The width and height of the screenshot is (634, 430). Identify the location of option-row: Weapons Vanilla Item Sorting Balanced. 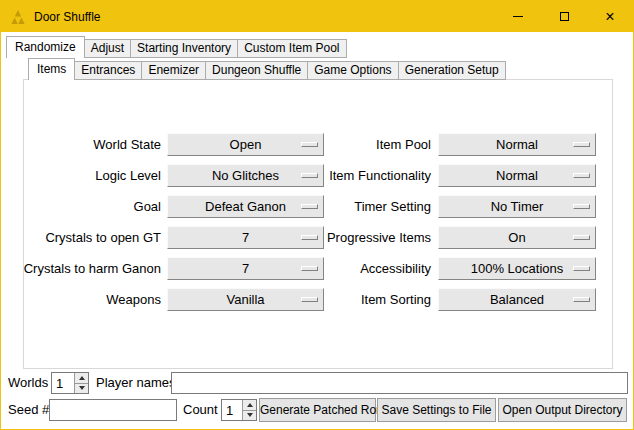
(318, 300).